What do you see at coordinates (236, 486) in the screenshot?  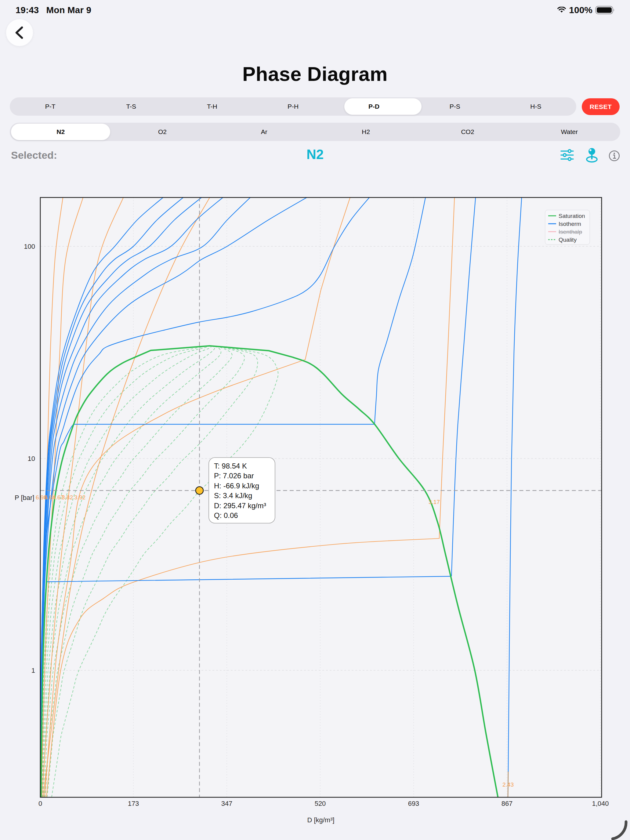 I see `svg-text: H: -66.9 kJ/kg` at bounding box center [236, 486].